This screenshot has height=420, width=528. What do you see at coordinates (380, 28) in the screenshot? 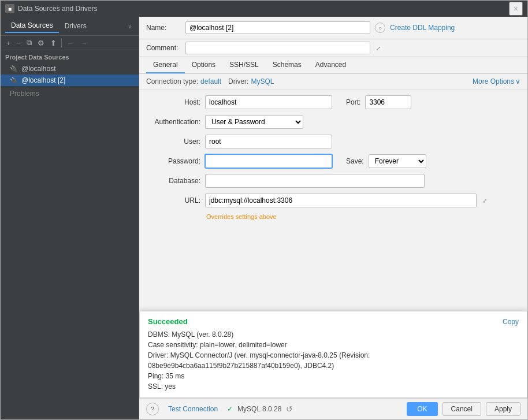
I see `name-action-button: ○` at bounding box center [380, 28].